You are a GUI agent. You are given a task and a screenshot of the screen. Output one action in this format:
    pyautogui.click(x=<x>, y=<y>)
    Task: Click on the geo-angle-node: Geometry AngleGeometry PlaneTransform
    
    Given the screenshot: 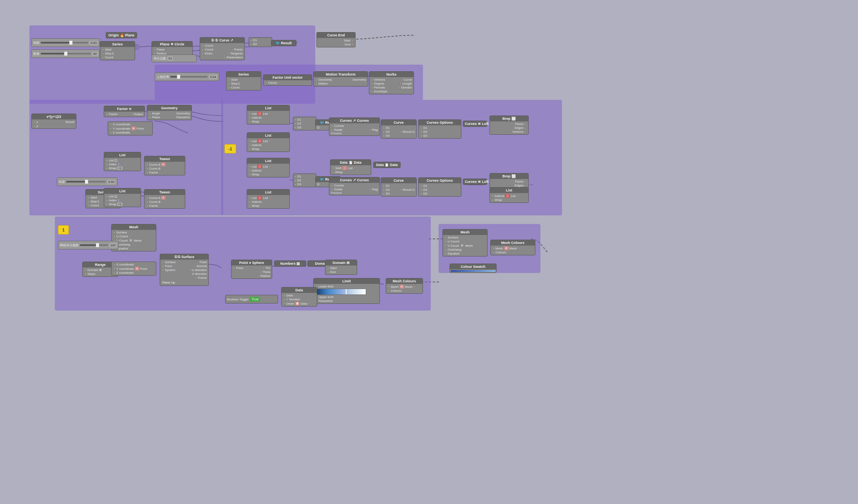 What is the action you would take?
    pyautogui.click(x=169, y=113)
    